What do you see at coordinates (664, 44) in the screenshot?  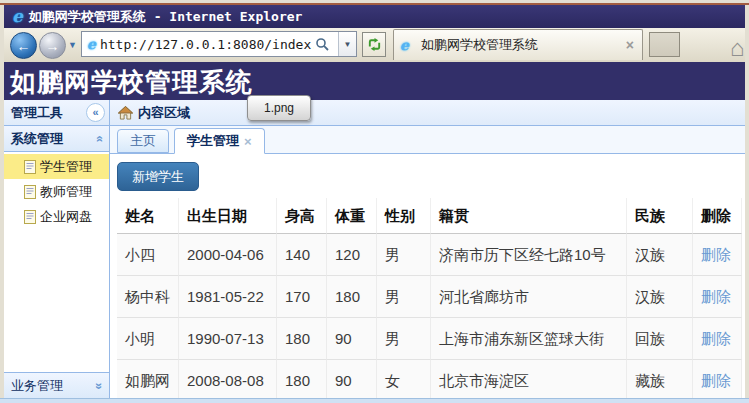 I see `new-tab-button` at bounding box center [664, 44].